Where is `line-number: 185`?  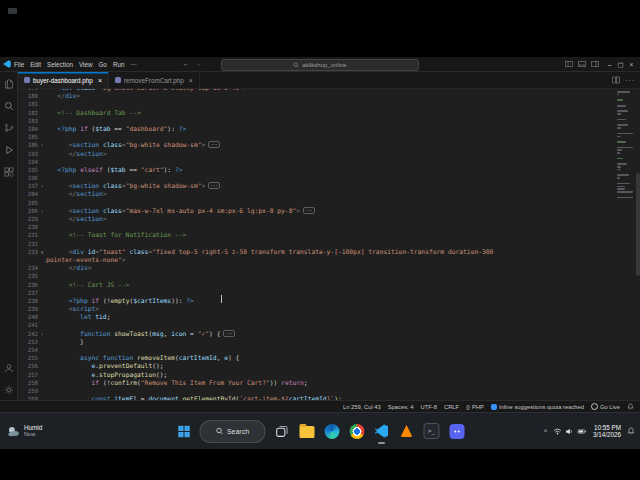
line-number: 185 is located at coordinates (28, 137).